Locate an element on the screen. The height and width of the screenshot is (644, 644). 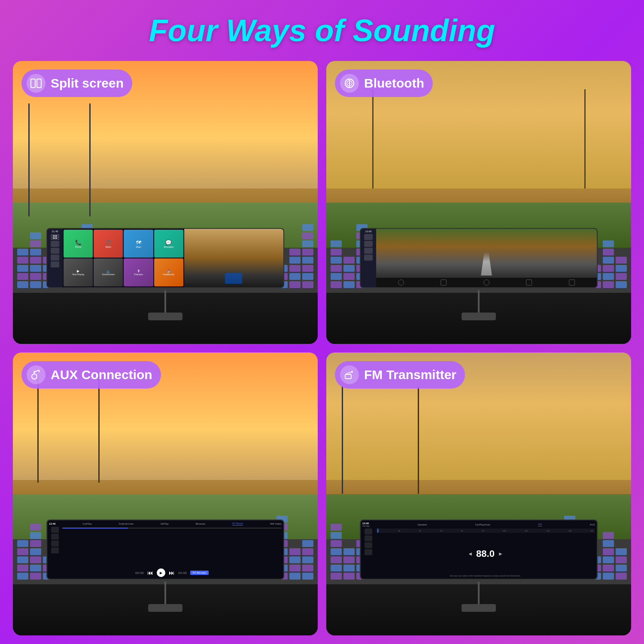
bt-camera-screen: 12:00 is located at coordinates (479, 258).